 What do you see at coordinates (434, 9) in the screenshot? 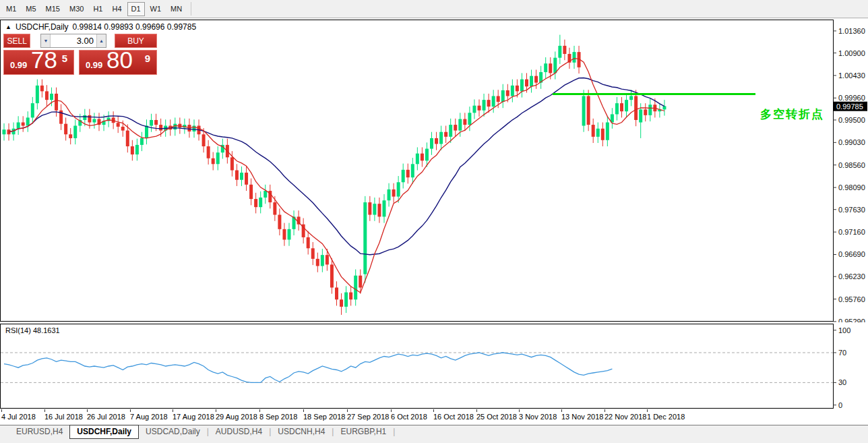
I see `timeframe-toolbar: M1M5M15M30H1H4D1W1MN` at bounding box center [434, 9].